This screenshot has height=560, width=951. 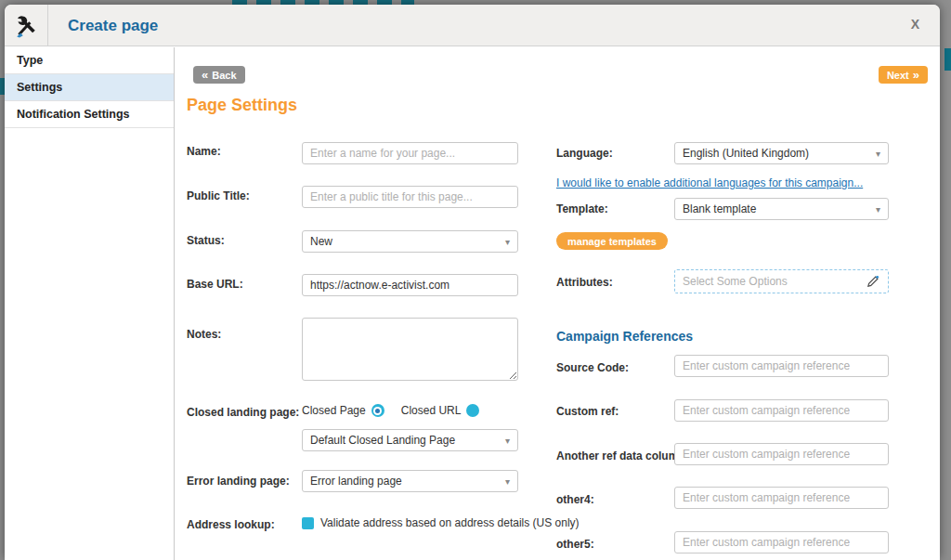 What do you see at coordinates (410, 285) in the screenshot?
I see `base-url-input` at bounding box center [410, 285].